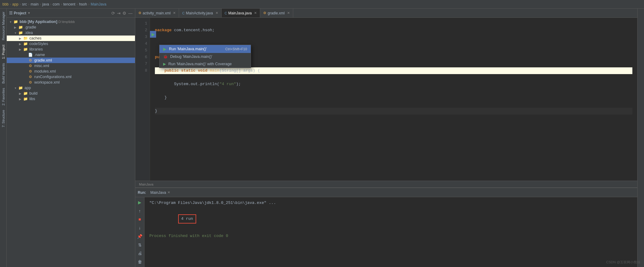 The image size is (644, 267). Describe the element at coordinates (386, 184) in the screenshot. I see `editor-status-bar: MainJava` at that location.